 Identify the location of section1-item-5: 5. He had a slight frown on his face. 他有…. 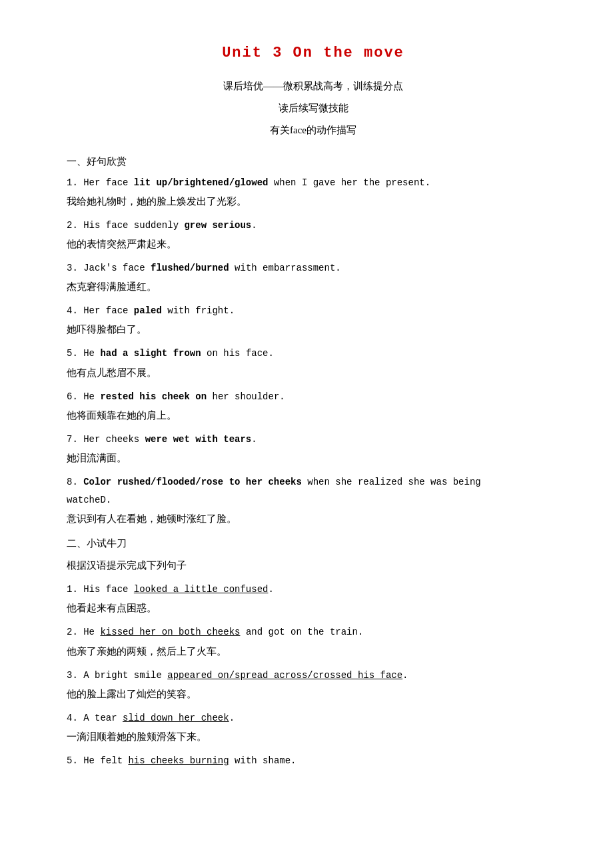
(313, 363).